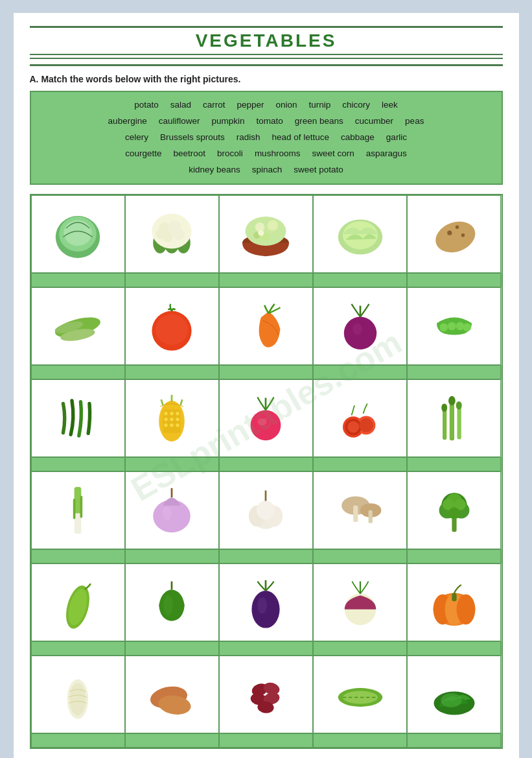 The image size is (532, 758). Describe the element at coordinates (266, 602) in the screenshot. I see `cell-aubergine` at that location.